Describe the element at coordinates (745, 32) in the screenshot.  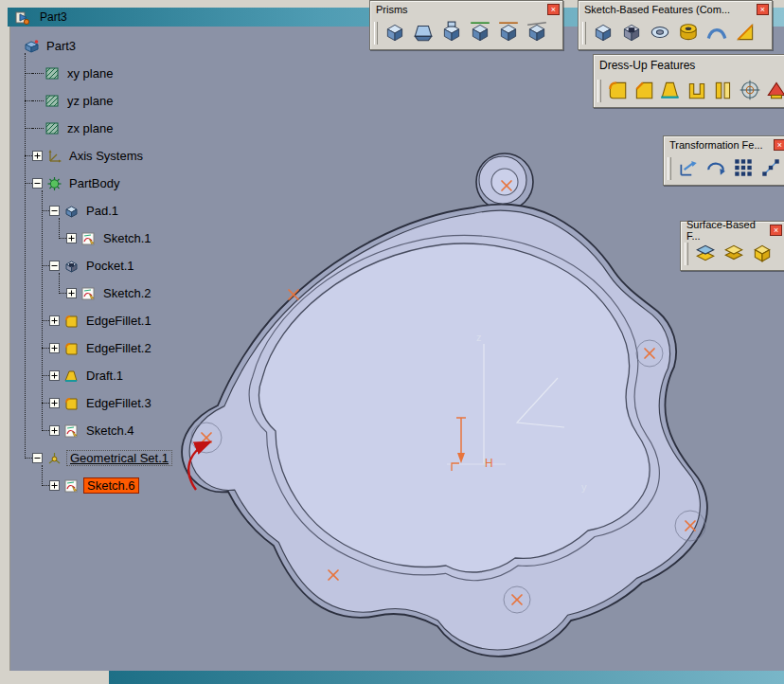
I see `stiffener-icon` at that location.